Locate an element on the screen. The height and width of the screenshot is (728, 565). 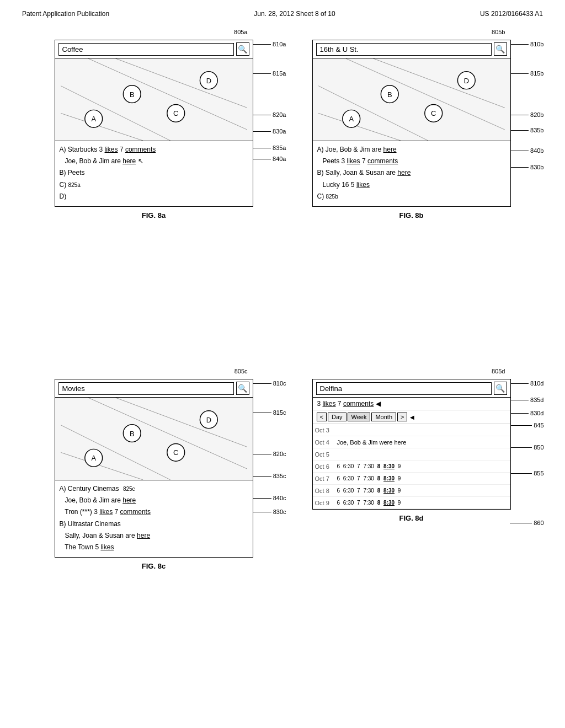
search-bar-8c: 🔍 is located at coordinates (154, 388).